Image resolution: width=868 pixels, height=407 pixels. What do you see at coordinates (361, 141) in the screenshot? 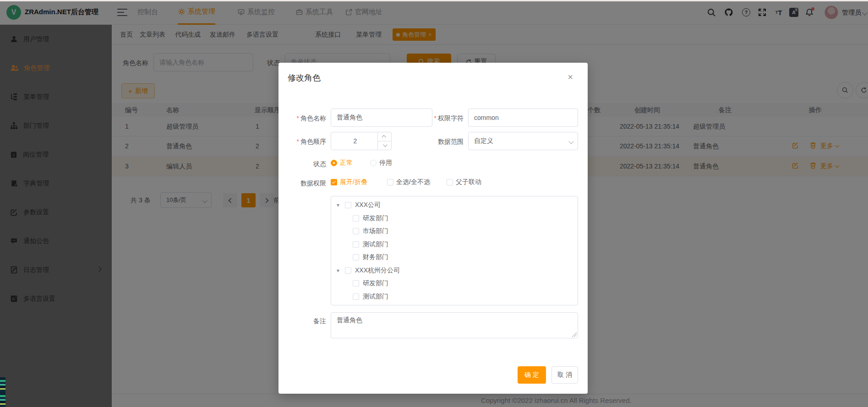
I see `role-order-stepper` at bounding box center [361, 141].